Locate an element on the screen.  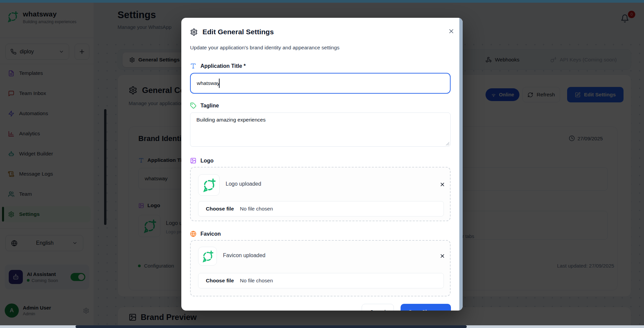
save-changes-button: Save Changes is located at coordinates (426, 307).